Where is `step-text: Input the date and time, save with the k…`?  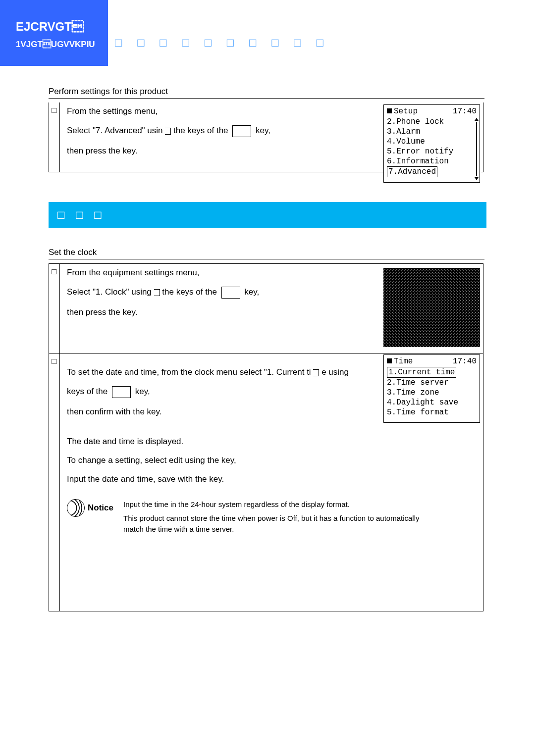
step-text: Input the date and time, save with the k… is located at coordinates (271, 479).